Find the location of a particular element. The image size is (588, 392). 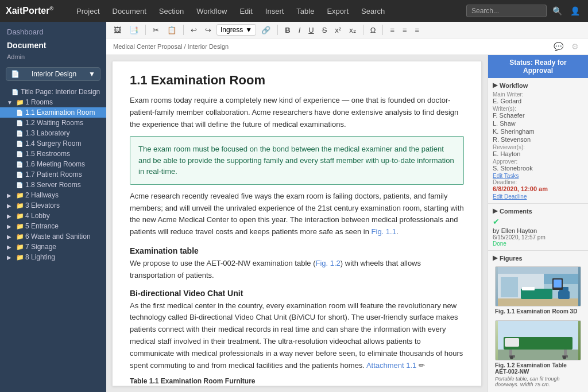

search-input is located at coordinates (506, 11).